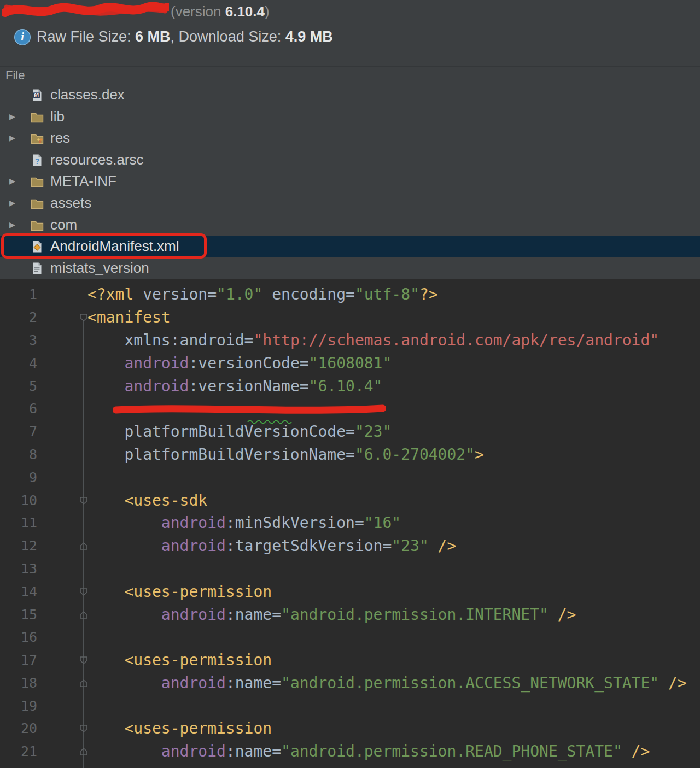  What do you see at coordinates (350, 546) in the screenshot?
I see `code-line-12: 12 android:targetSdkVersion="23" />` at bounding box center [350, 546].